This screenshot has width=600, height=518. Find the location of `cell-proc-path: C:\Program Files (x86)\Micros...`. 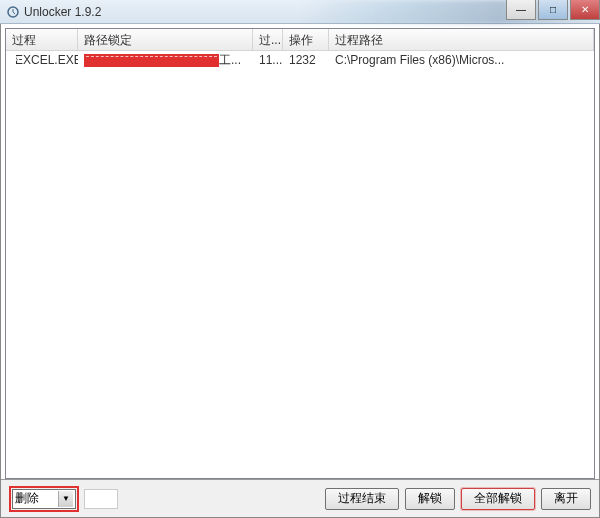

cell-proc-path: C:\Program Files (x86)\Micros... is located at coordinates (462, 60).